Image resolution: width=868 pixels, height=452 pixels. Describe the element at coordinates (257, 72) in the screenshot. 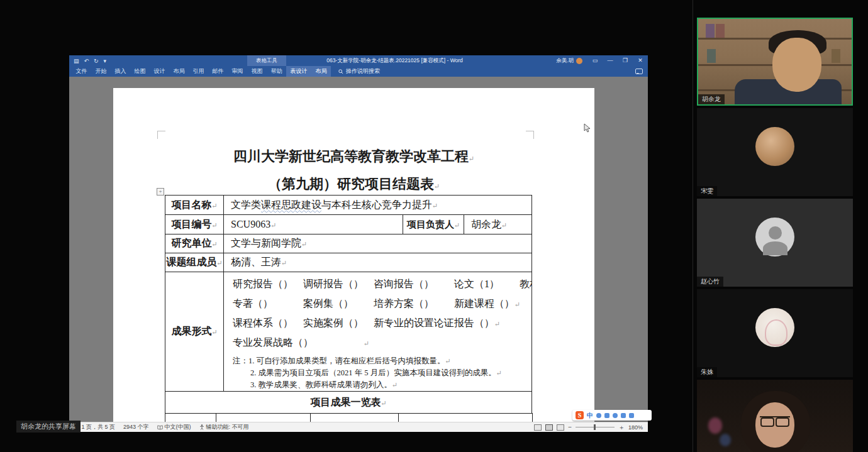

I see `tab-view: 视图` at that location.